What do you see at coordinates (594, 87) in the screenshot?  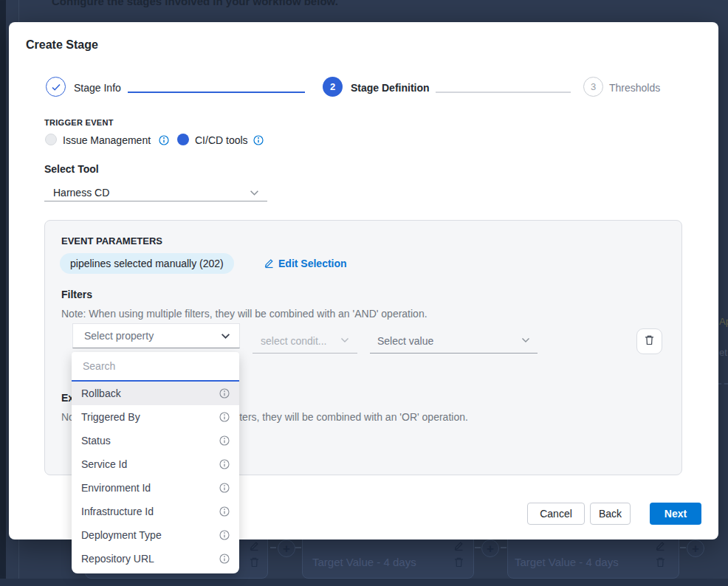 I see `step-number: 3` at bounding box center [594, 87].